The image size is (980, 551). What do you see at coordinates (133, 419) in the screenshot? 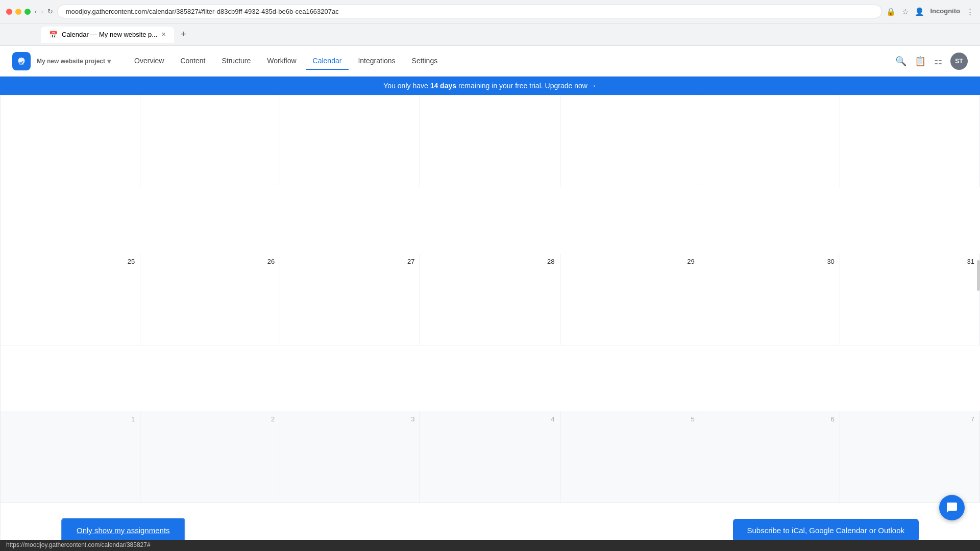
I see `cell-date: 1` at bounding box center [133, 419].